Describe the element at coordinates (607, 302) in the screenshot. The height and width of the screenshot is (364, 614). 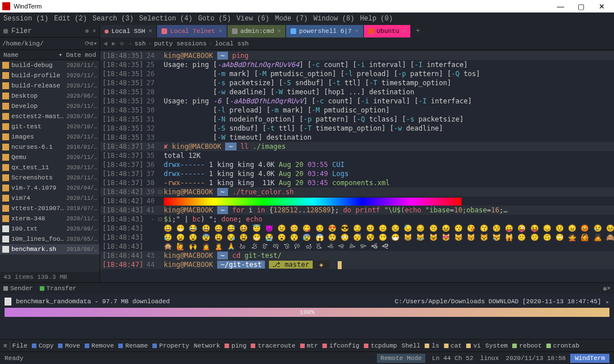
I see `transfer-open-icon: ▸` at that location.